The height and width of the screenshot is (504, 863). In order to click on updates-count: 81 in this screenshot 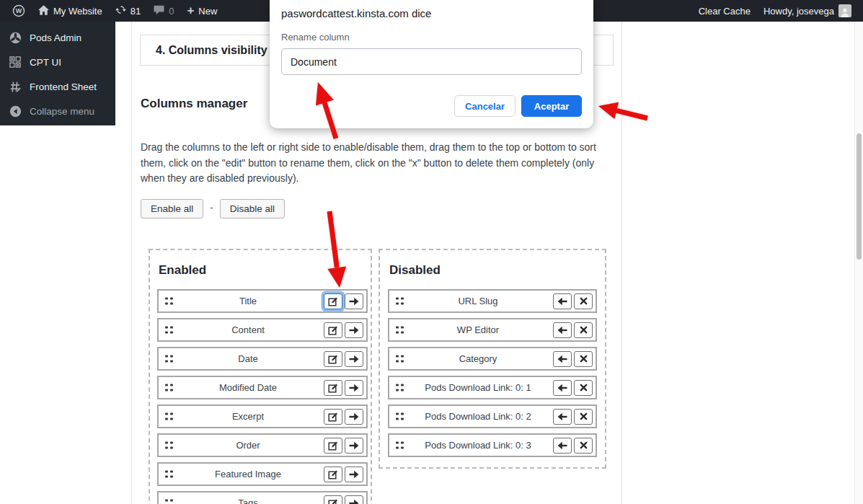, I will do `click(136, 12)`.